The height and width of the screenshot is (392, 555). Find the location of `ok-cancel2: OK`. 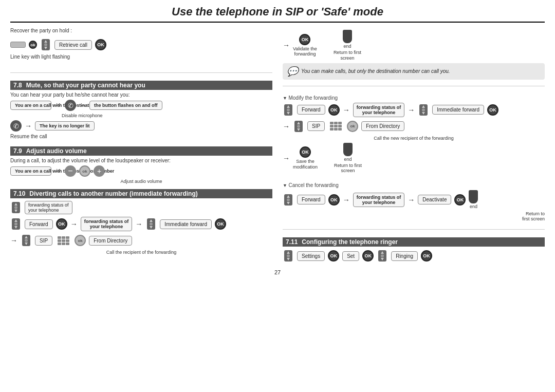

ok-cancel2: OK is located at coordinates (460, 200).